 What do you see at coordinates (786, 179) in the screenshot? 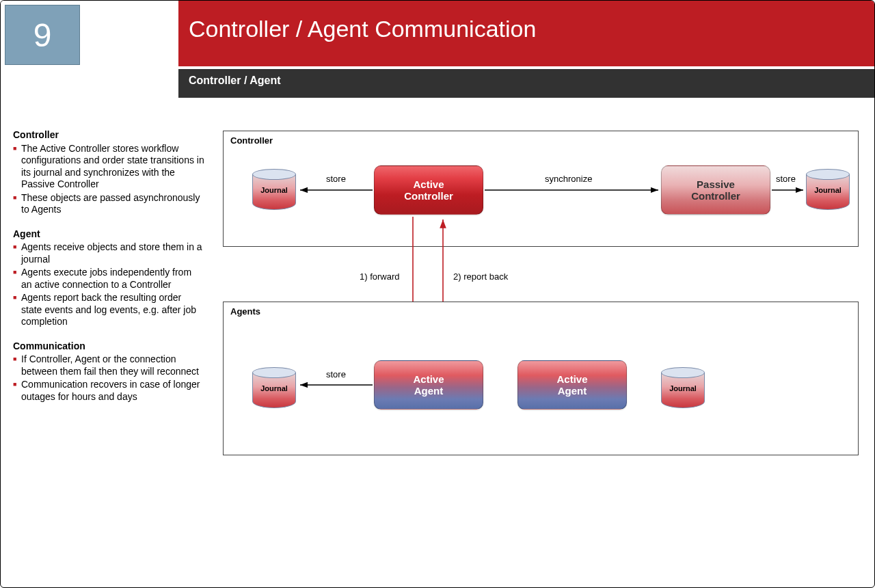
I see `edge-store-right: store` at bounding box center [786, 179].